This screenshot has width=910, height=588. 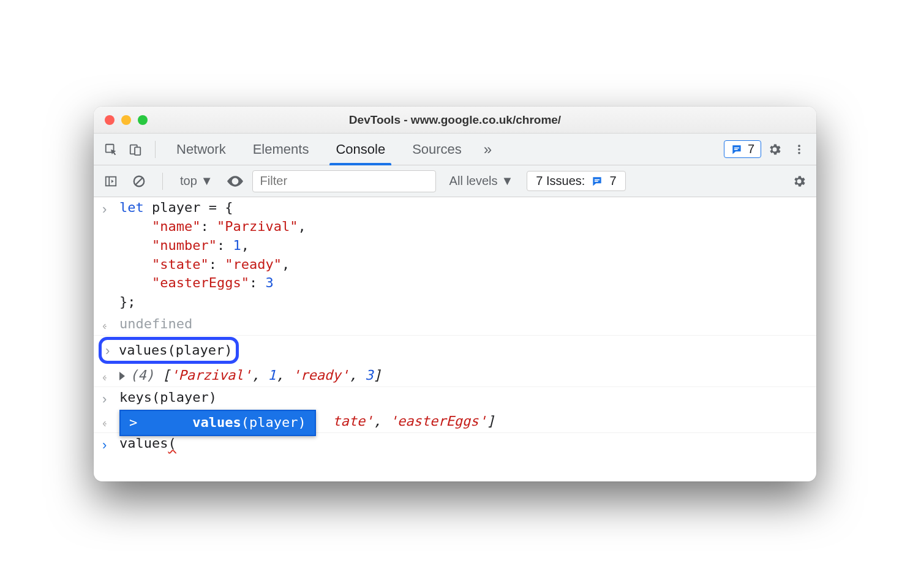 What do you see at coordinates (281, 149) in the screenshot?
I see `tab-elements: Elements` at bounding box center [281, 149].